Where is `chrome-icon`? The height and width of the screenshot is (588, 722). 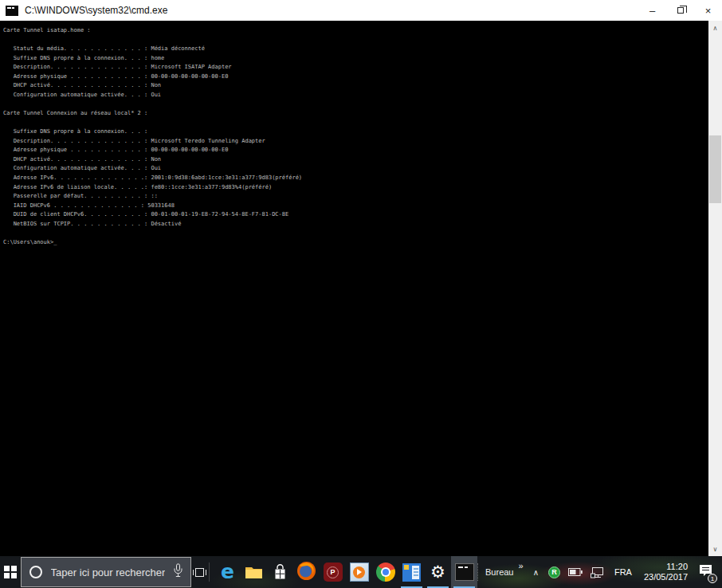
chrome-icon is located at coordinates (386, 572).